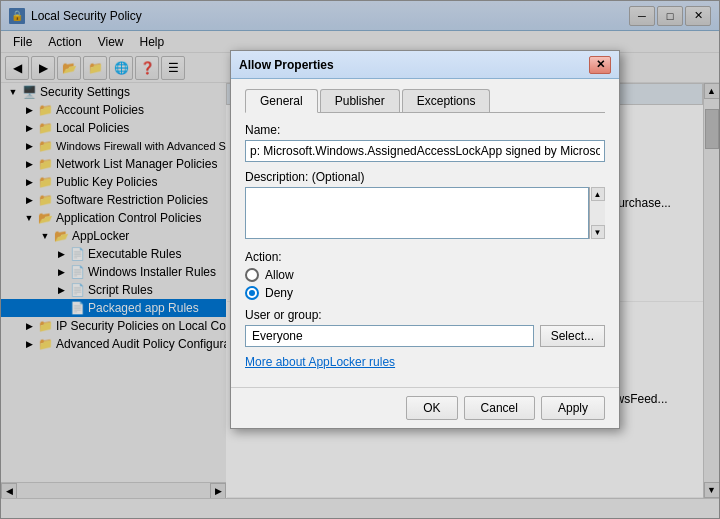 This screenshot has height=519, width=720. What do you see at coordinates (500, 408) in the screenshot?
I see `cancel-button: Cancel` at bounding box center [500, 408].